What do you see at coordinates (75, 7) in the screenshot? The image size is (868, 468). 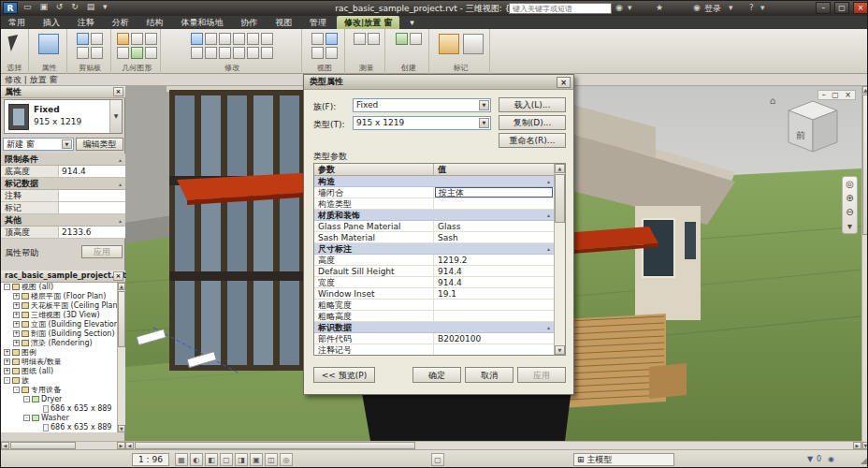 I see `redo-icon: ↻` at bounding box center [75, 7].